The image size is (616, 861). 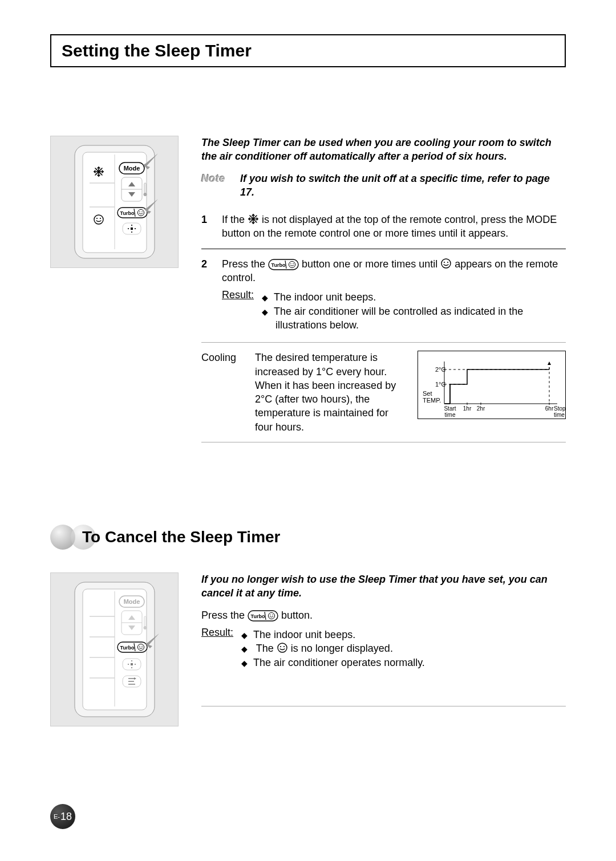 What do you see at coordinates (449, 408) in the screenshot?
I see `chart-start-label: Start` at bounding box center [449, 408].